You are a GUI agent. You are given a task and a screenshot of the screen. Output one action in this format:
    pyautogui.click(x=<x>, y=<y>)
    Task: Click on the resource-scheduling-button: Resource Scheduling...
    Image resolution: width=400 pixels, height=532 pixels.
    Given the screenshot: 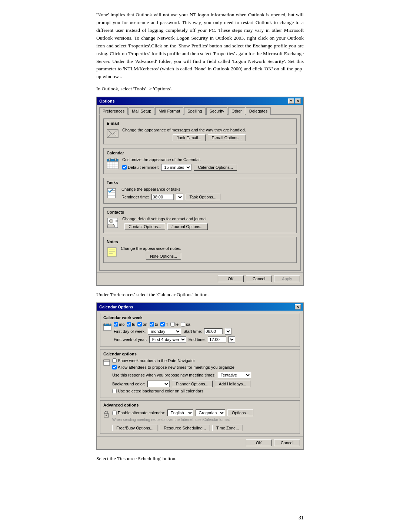 What is the action you would take?
    pyautogui.click(x=185, y=428)
    